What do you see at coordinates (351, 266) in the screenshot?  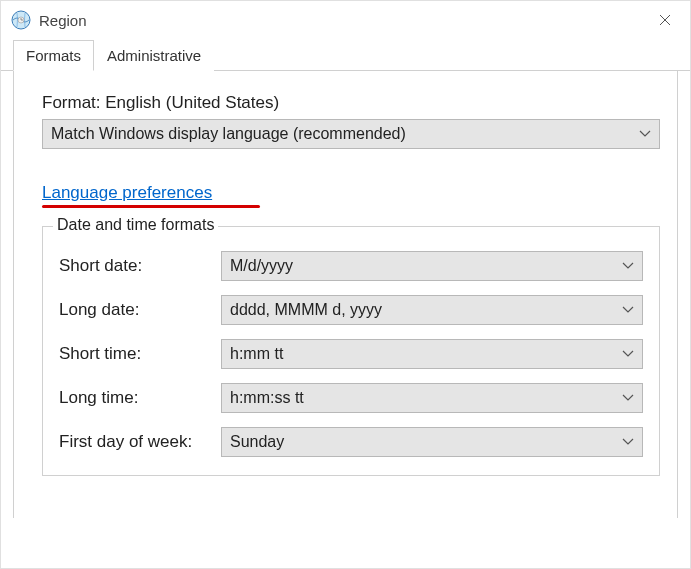 I see `short-date-row: Short date: M/d/yyyy` at bounding box center [351, 266].